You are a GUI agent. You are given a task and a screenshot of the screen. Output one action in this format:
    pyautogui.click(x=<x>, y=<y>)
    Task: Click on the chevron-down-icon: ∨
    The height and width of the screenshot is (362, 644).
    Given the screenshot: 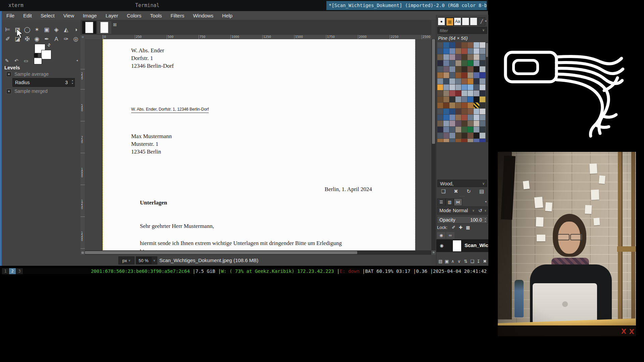 What is the action you would take?
    pyautogui.click(x=486, y=210)
    